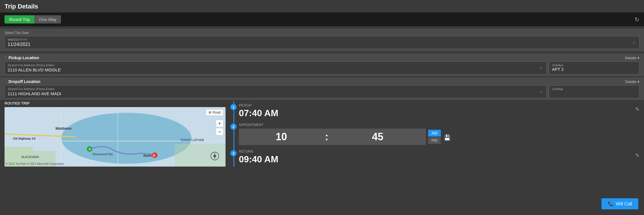 The image size is (644, 215). Describe the element at coordinates (594, 65) in the screenshot. I see `pickup-apt-label: Unit/Apt` at that location.